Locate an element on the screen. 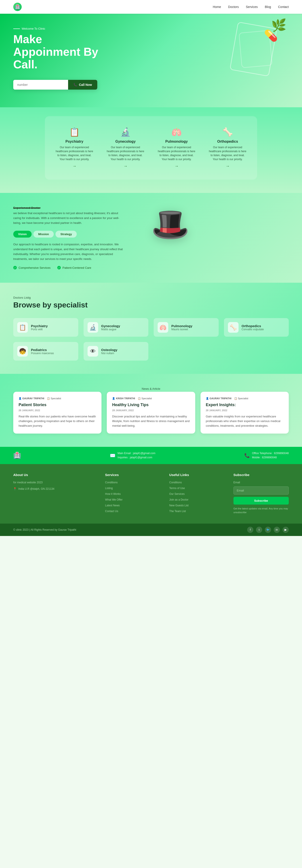  footer-useful-links: ConditionsTerms of UseOur ServicesJoin a… is located at coordinates (197, 497).